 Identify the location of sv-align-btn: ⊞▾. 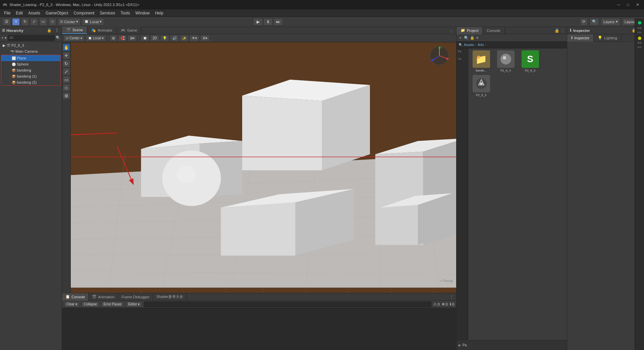
(132, 38).